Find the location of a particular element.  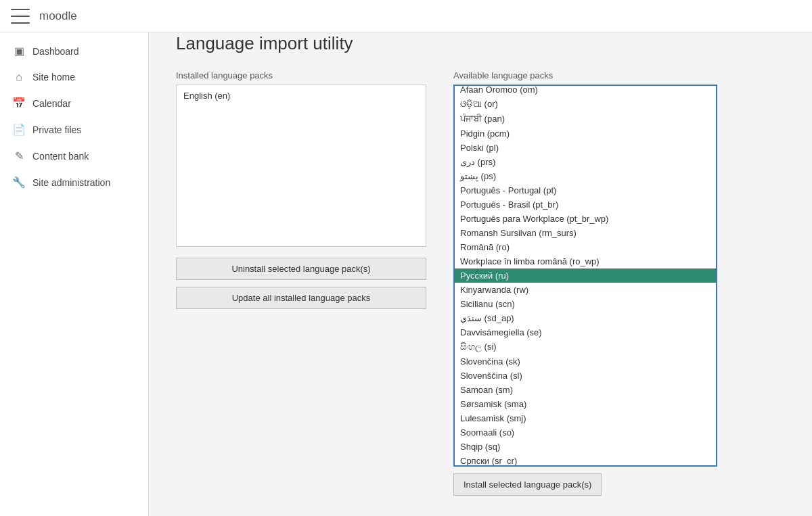

installed-column: Installed language packs English (en) Un… is located at coordinates (301, 189).